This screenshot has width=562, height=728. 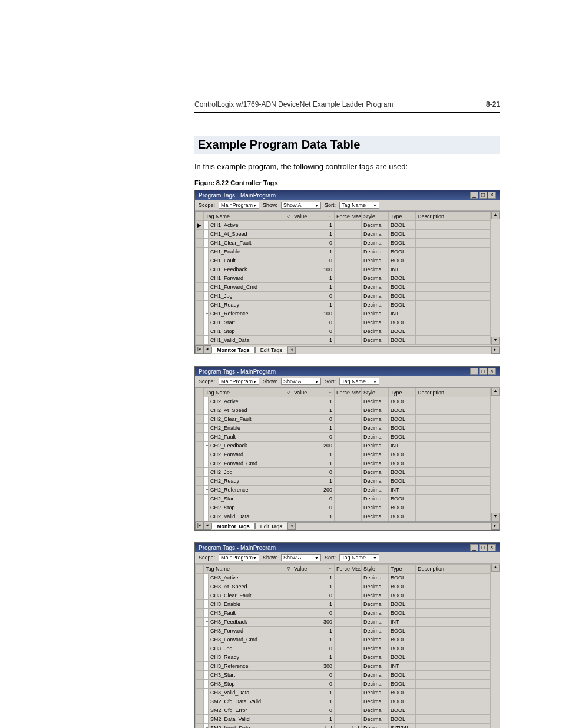 I want to click on combo: Show All▼, so click(x=301, y=558).